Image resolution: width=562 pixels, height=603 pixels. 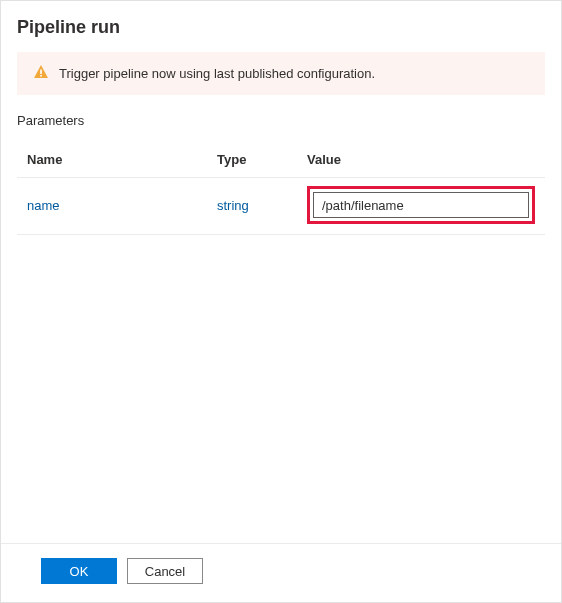 What do you see at coordinates (262, 206) in the screenshot?
I see `param-type: string` at bounding box center [262, 206].